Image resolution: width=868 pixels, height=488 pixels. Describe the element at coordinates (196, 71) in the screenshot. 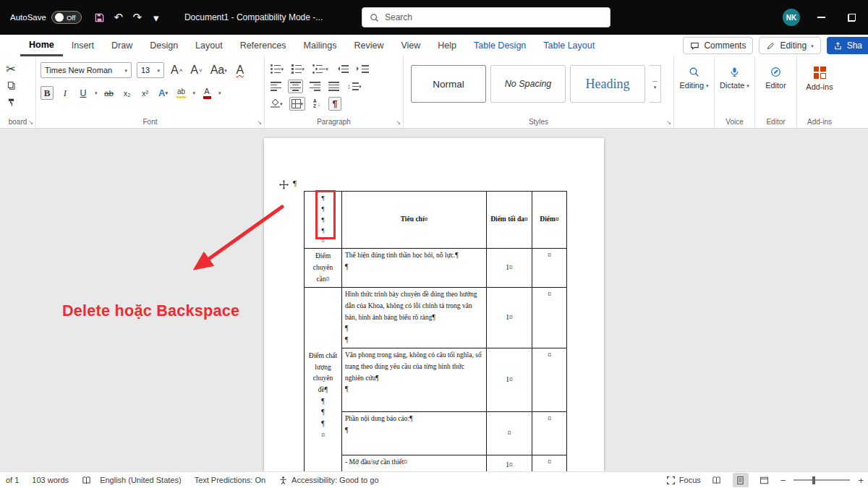

I see `shrink-font-button: A˅` at that location.